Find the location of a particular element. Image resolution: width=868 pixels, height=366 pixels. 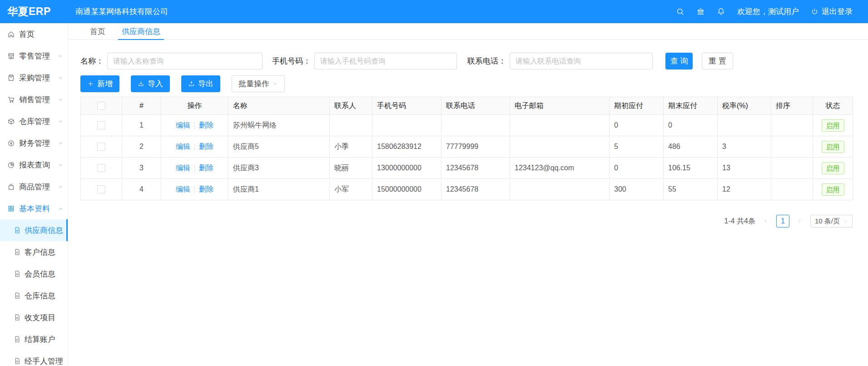

table-row: 4 编辑删除 供应商1 小军 15000000000 12345678 300 … is located at coordinates (467, 190).